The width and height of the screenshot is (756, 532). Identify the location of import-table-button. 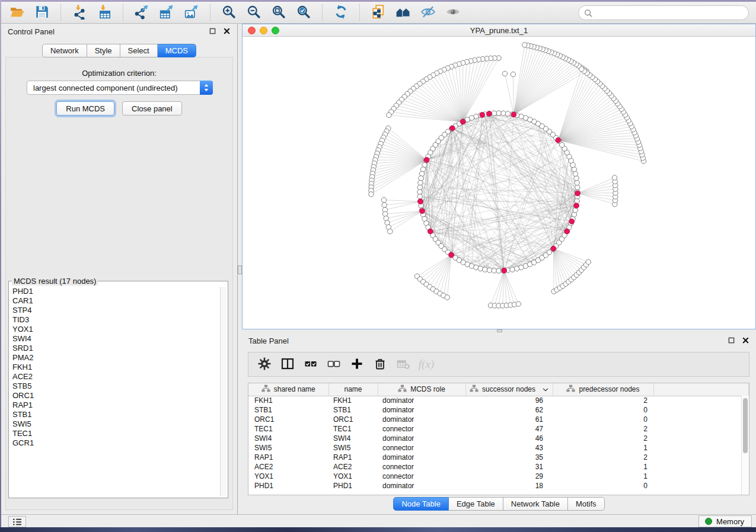
(104, 12).